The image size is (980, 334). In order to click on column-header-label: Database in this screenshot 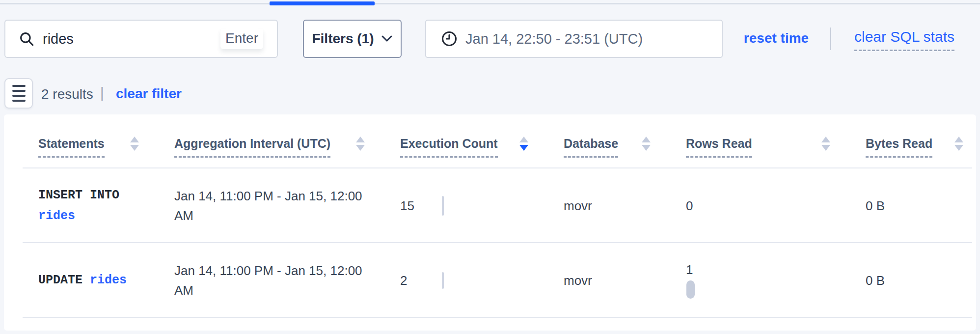, I will do `click(591, 147)`.